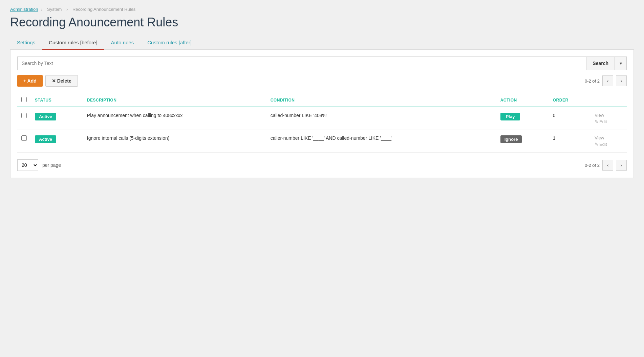  What do you see at coordinates (523, 141) in the screenshot?
I see `row2-action-cell: Ignore` at bounding box center [523, 141].